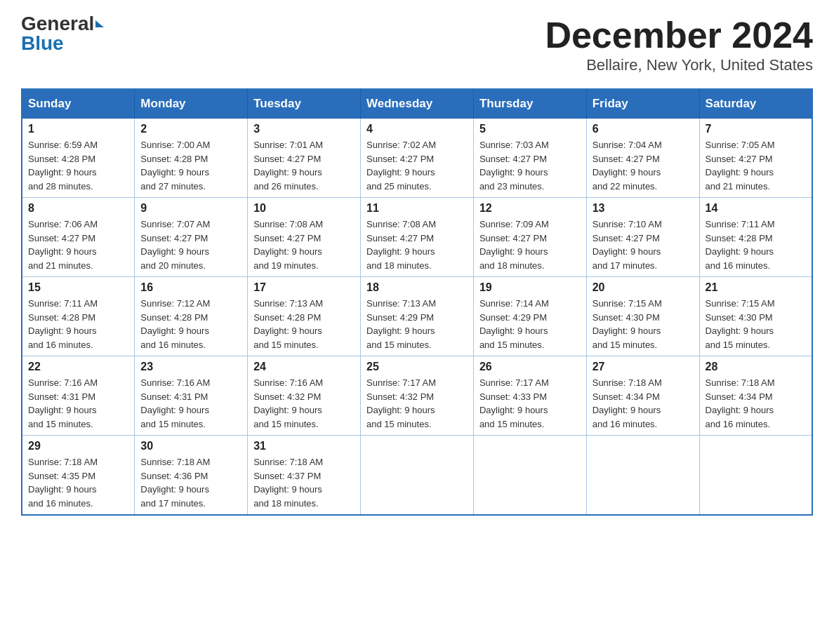 This screenshot has height=644, width=834. Describe the element at coordinates (191, 367) in the screenshot. I see `day-number: 23` at that location.